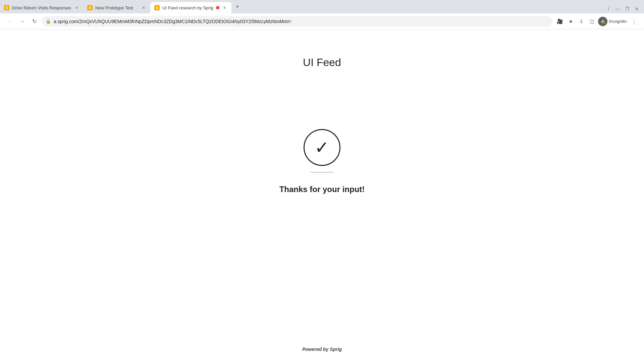 The width and height of the screenshot is (644, 362). What do you see at coordinates (42, 8) in the screenshot?
I see `tab-drive-return-visits: S Drive Return Visits Responses ✕` at bounding box center [42, 8].